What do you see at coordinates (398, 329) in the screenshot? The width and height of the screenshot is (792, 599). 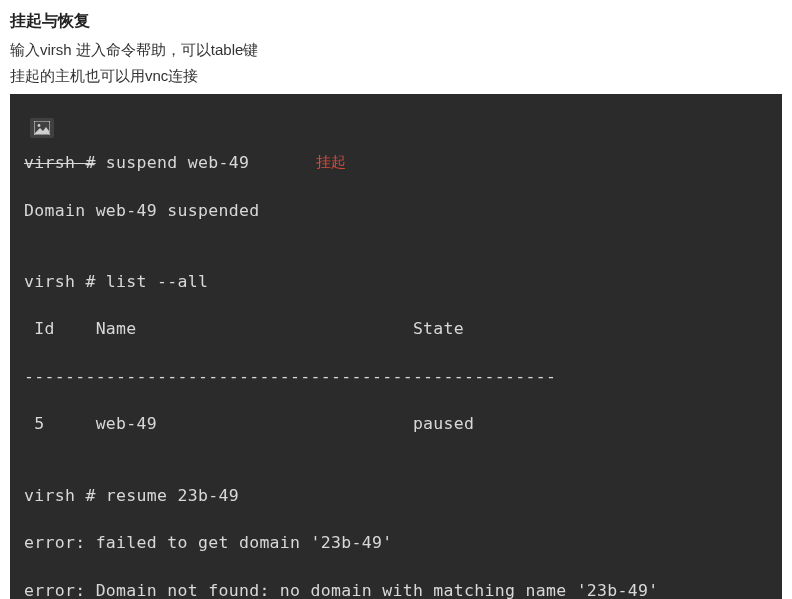 I see `term-line-5: Id Name State` at bounding box center [398, 329].